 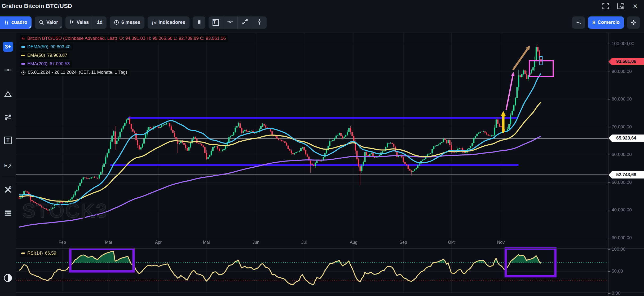 What do you see at coordinates (100, 23) in the screenshot?
I see `interval-button: 1d` at bounding box center [100, 23].